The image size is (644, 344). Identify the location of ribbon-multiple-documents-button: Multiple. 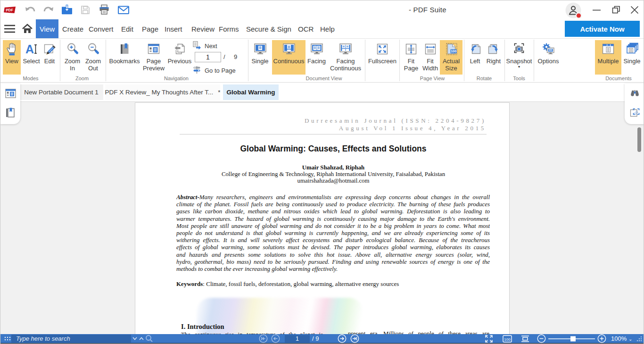
(608, 58).